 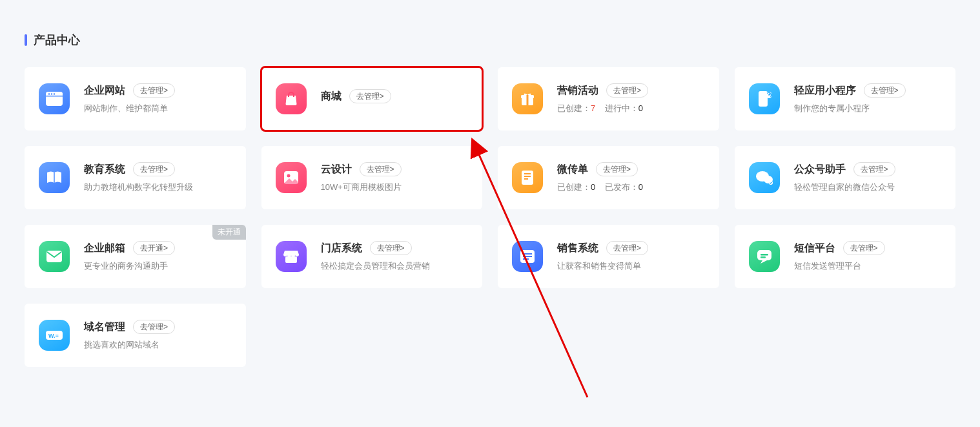 I want to click on card-desc: 让获客和销售变得简单, so click(x=631, y=266).